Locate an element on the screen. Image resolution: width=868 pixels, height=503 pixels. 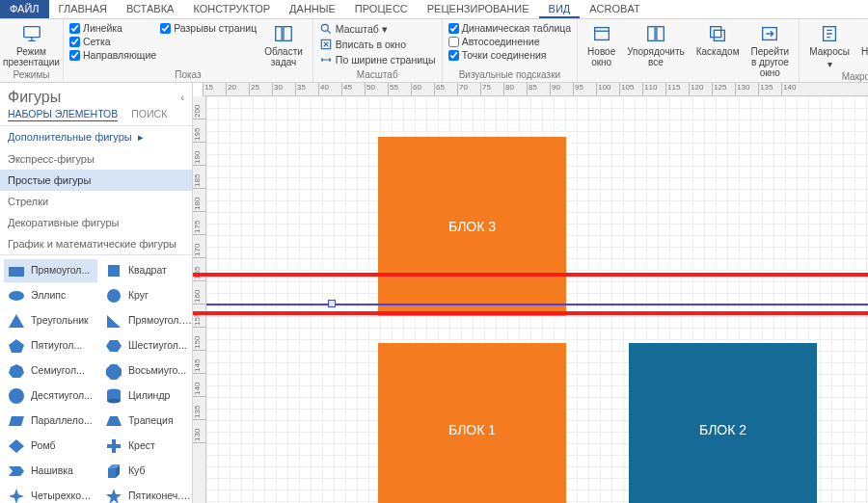
shape-ellipse: Эллипс is located at coordinates (50, 296).